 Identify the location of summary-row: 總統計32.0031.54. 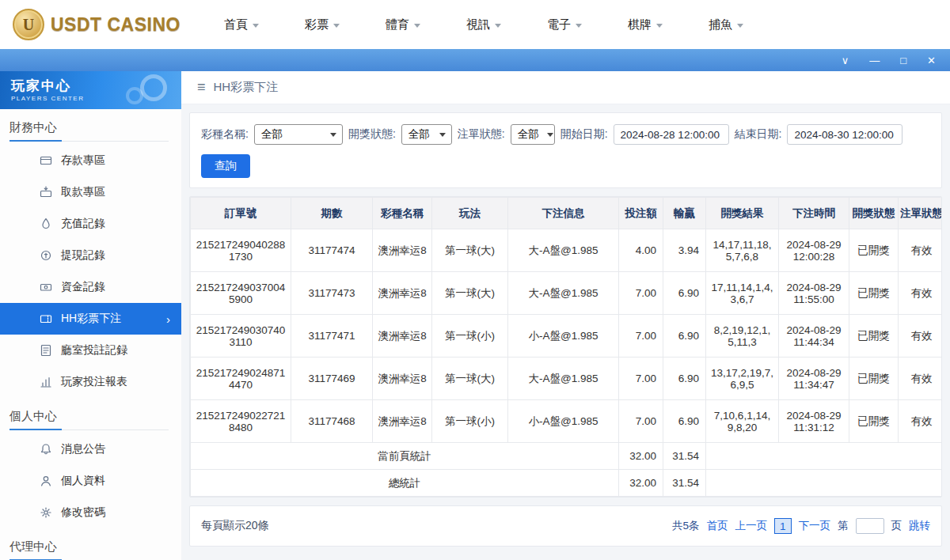
(567, 483).